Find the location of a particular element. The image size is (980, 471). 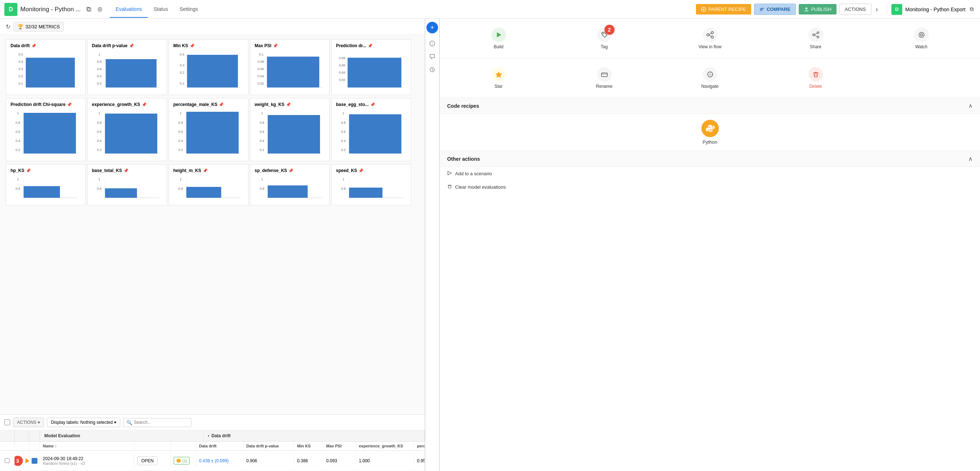

color-square is located at coordinates (34, 461).